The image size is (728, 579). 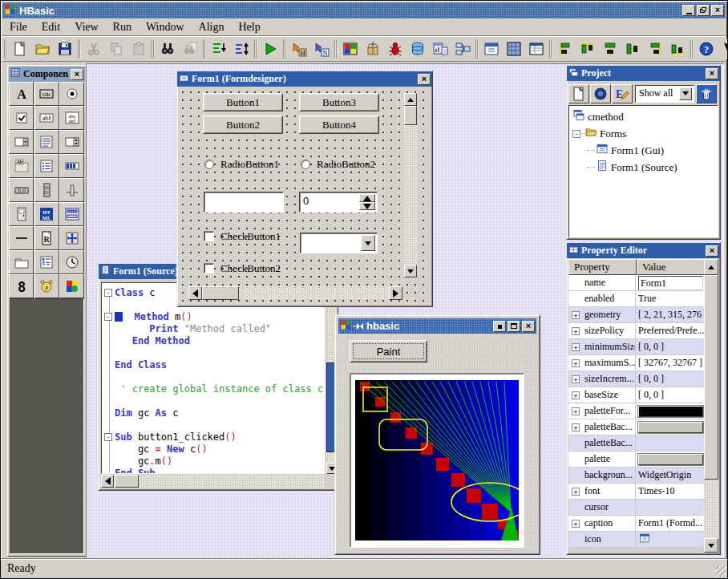 What do you see at coordinates (601, 94) in the screenshot?
I see `project-object-viewer-button` at bounding box center [601, 94].